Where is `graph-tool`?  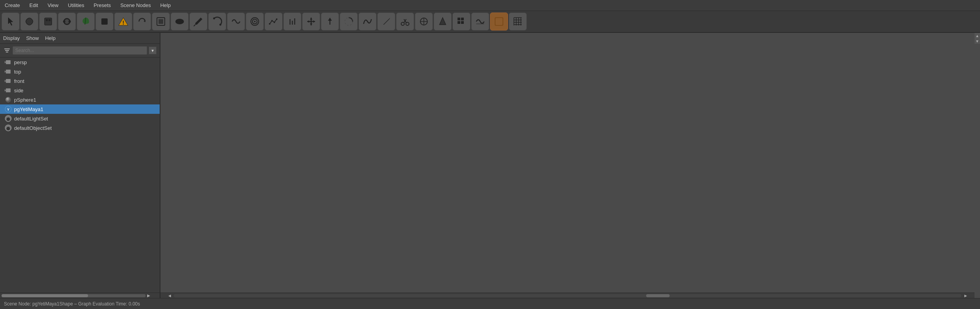
graph-tool is located at coordinates (274, 22).